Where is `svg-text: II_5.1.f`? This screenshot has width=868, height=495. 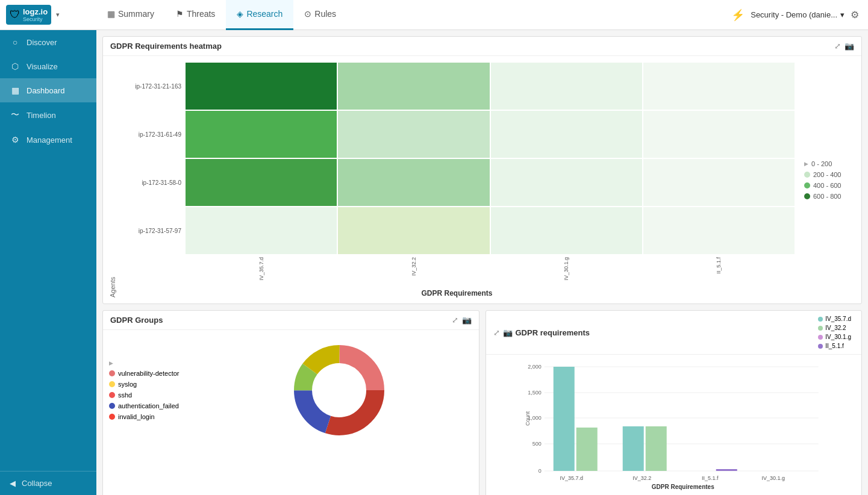
svg-text: II_5.1.f is located at coordinates (710, 478).